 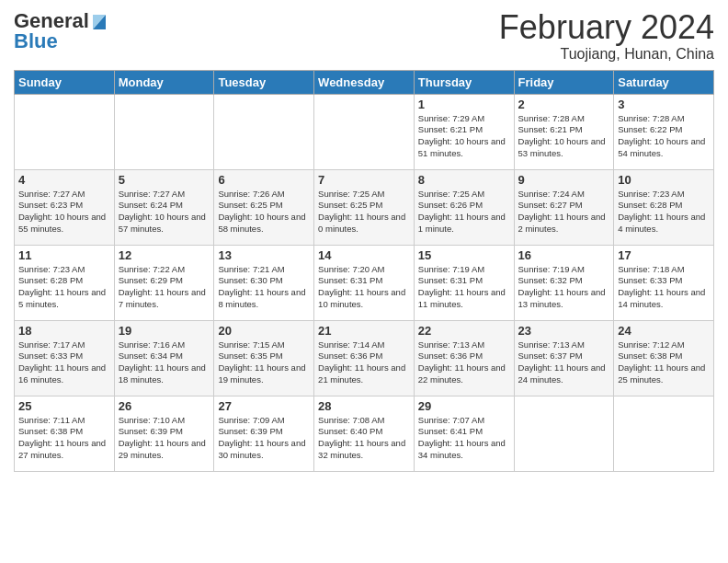 What do you see at coordinates (564, 358) in the screenshot?
I see `calendar-cell: 23Sunrise: 7:13 AM Sunset: 6:37 PM Dayli…` at bounding box center [564, 358].